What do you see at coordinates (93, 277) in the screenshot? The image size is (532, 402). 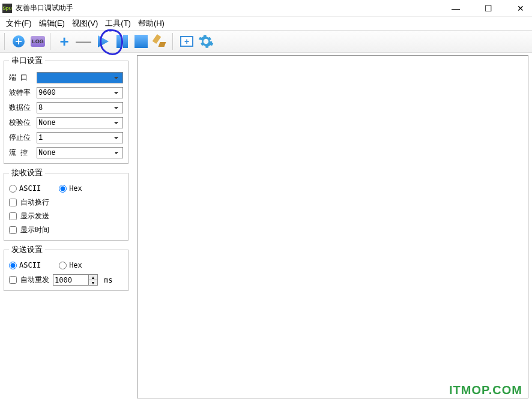 I see `spin-up-icon: ▲` at bounding box center [93, 277].